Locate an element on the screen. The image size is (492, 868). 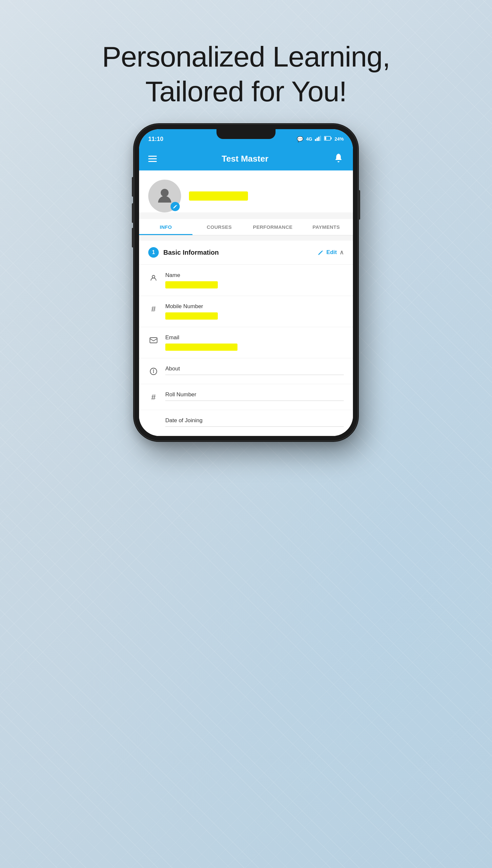
signal-bars-icon is located at coordinates (318, 139).